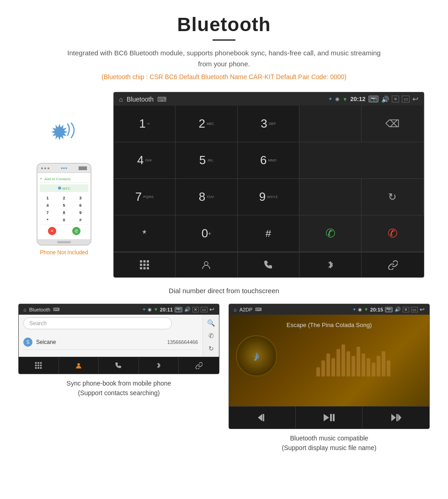 The image size is (448, 499). Describe the element at coordinates (64, 168) in the screenshot. I see `phone-top-bar: ●●● ▇▇▇` at that location.